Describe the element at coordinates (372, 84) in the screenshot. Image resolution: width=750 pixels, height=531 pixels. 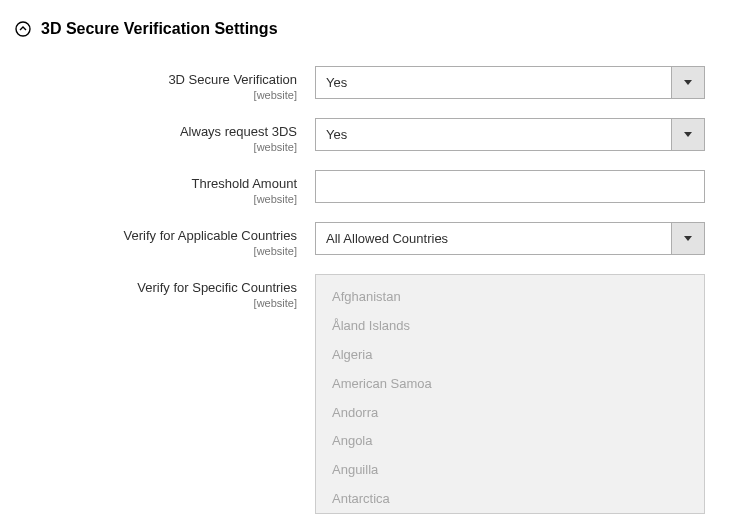
I see `row-3ds-verification: 3D Secure Verification [website] Yes` at that location.